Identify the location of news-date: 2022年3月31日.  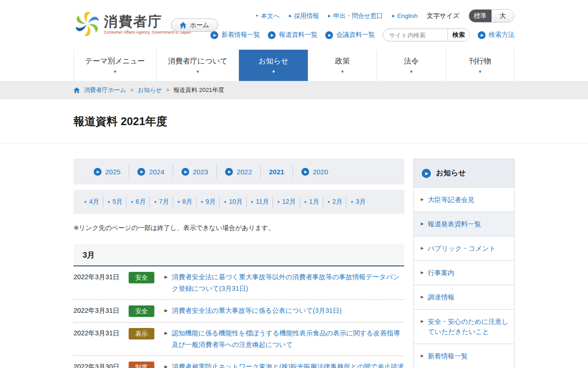
(99, 310).